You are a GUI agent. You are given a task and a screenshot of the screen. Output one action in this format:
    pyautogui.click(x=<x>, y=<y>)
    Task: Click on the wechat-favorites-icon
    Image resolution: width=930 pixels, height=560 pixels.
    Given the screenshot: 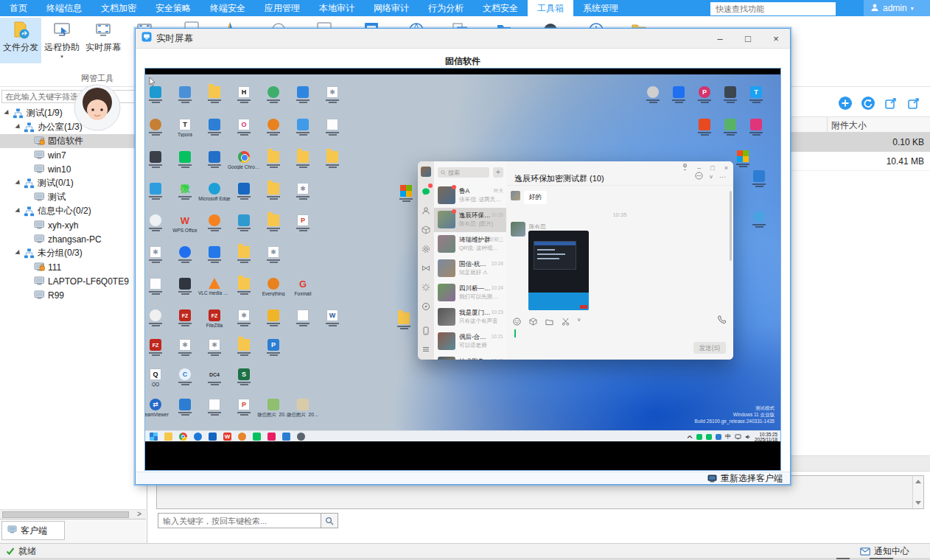 What is the action you would take?
    pyautogui.click(x=426, y=228)
    